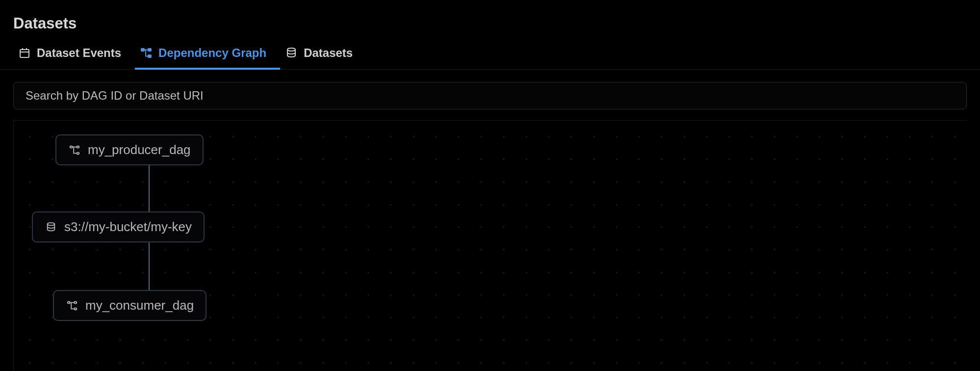 Image resolution: width=980 pixels, height=371 pixels. What do you see at coordinates (490, 96) in the screenshot?
I see `search-input` at bounding box center [490, 96].